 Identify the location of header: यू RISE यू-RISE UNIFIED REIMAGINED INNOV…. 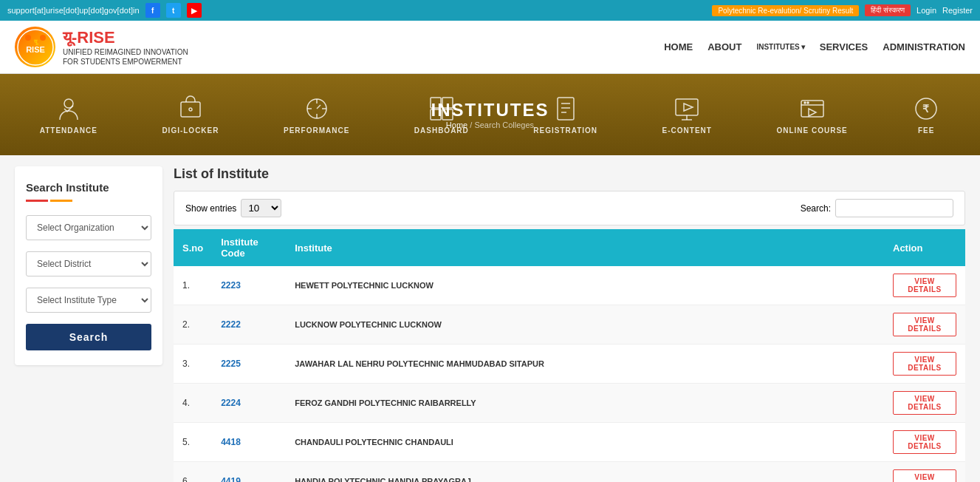
(490, 47).